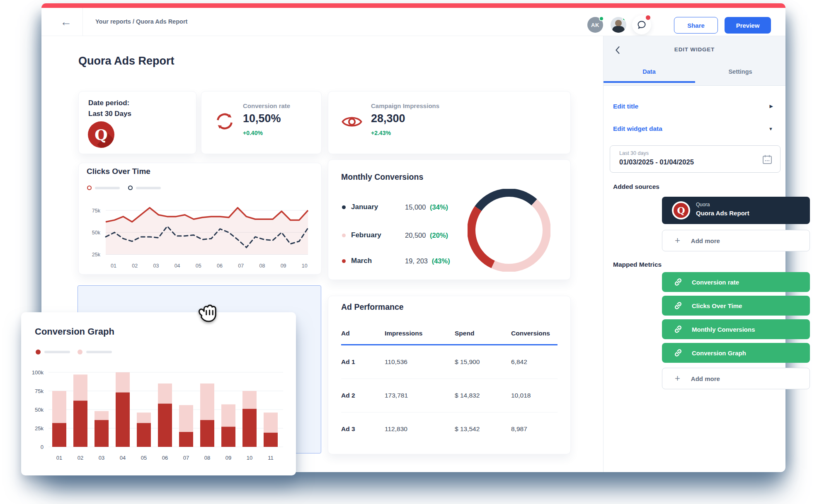  I want to click on month-value: 15,000 (34%), so click(427, 207).